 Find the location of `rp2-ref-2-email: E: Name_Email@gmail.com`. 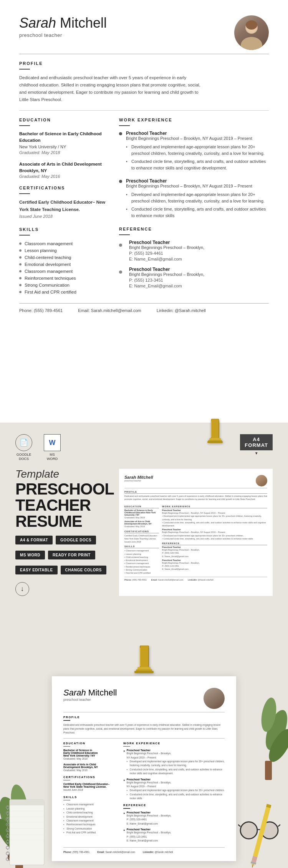

rp2-ref-2-email: E: Name_Email@gmail.com is located at coordinates (149, 841).